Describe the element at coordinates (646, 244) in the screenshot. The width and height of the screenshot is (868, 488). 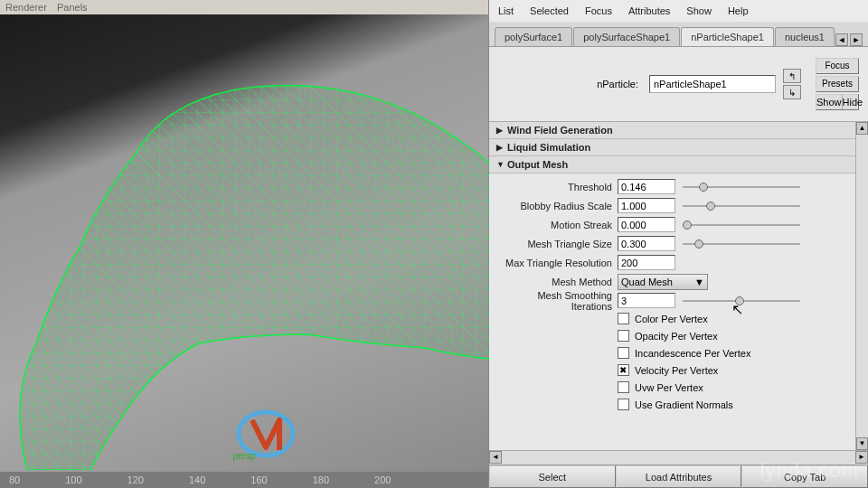
I see `mesh-triangle-size-input` at that location.